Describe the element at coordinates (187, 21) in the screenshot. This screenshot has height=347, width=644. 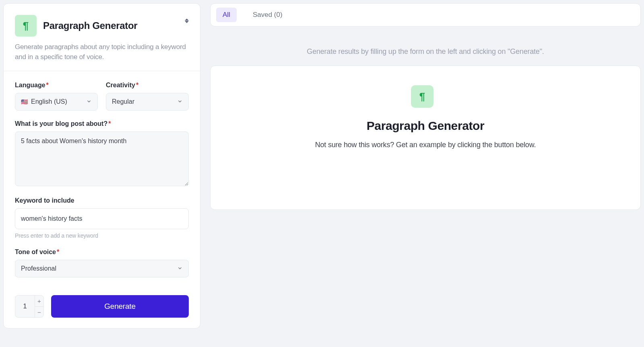
I see `template-switcher-icon` at that location.